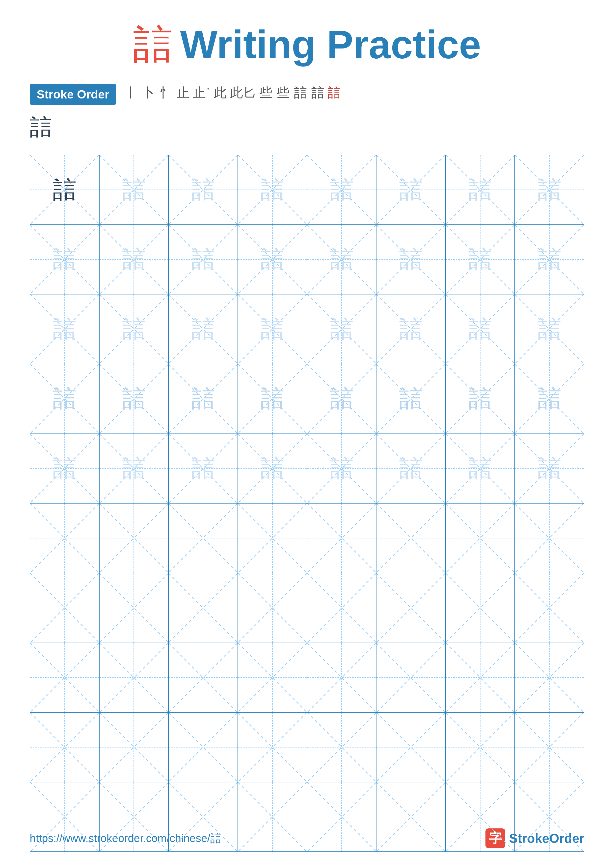 This screenshot has height=868, width=614. Describe the element at coordinates (549, 329) in the screenshot. I see `grid-cell-3-8: 誩` at that location.